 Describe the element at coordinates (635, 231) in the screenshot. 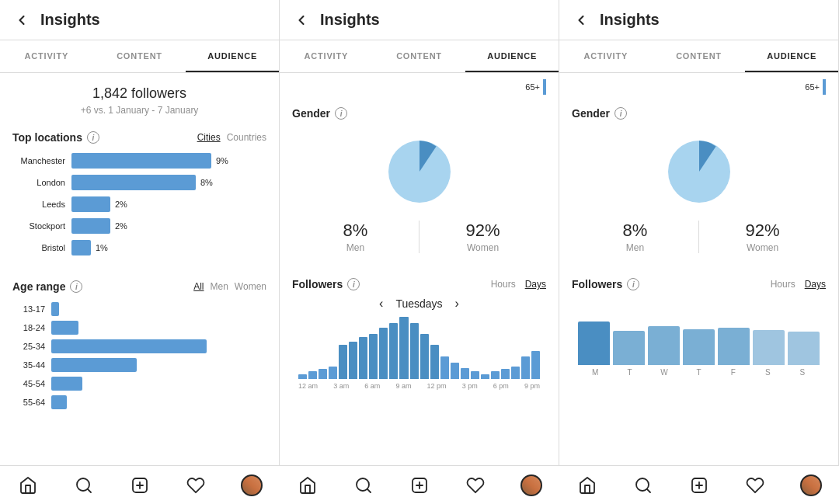

I see `men-pct-3: 8%` at that location.